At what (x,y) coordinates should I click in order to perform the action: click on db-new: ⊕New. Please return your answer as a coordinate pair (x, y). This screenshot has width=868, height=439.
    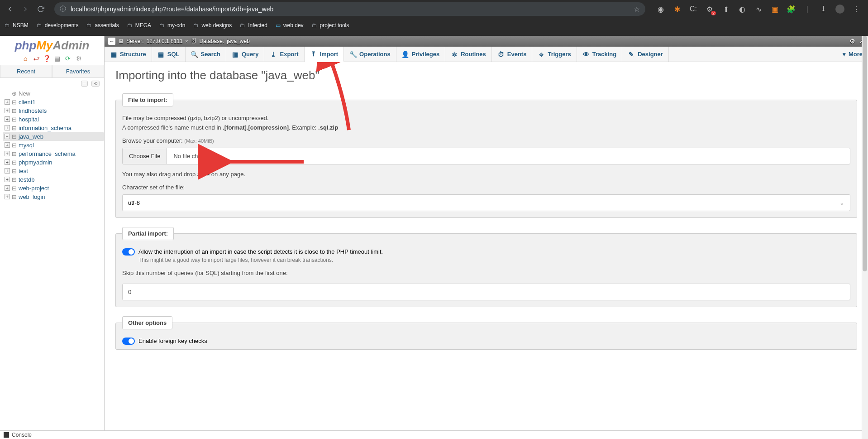
    Looking at the image, I should click on (53, 93).